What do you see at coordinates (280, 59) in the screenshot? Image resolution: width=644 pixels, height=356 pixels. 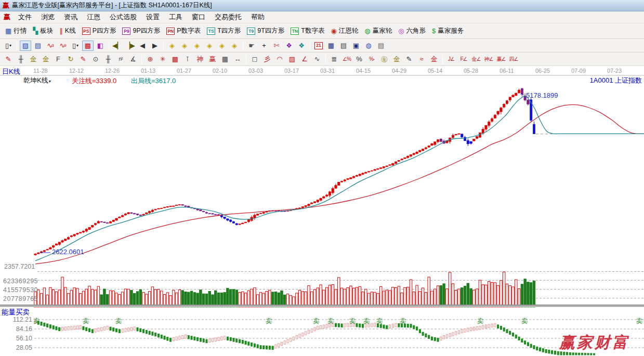 I see `tool-arc-box-icon: ◠` at bounding box center [280, 59].